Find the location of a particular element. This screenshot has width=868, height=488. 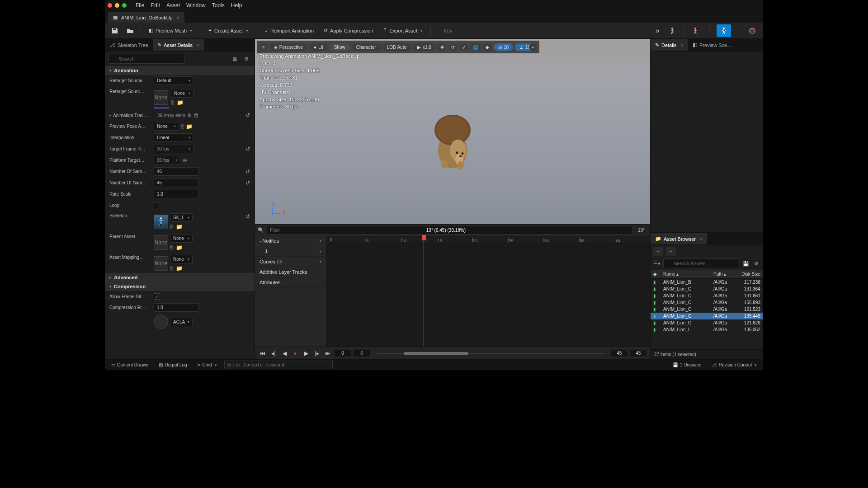

perspective-button: ◈Perspective is located at coordinates (288, 47).